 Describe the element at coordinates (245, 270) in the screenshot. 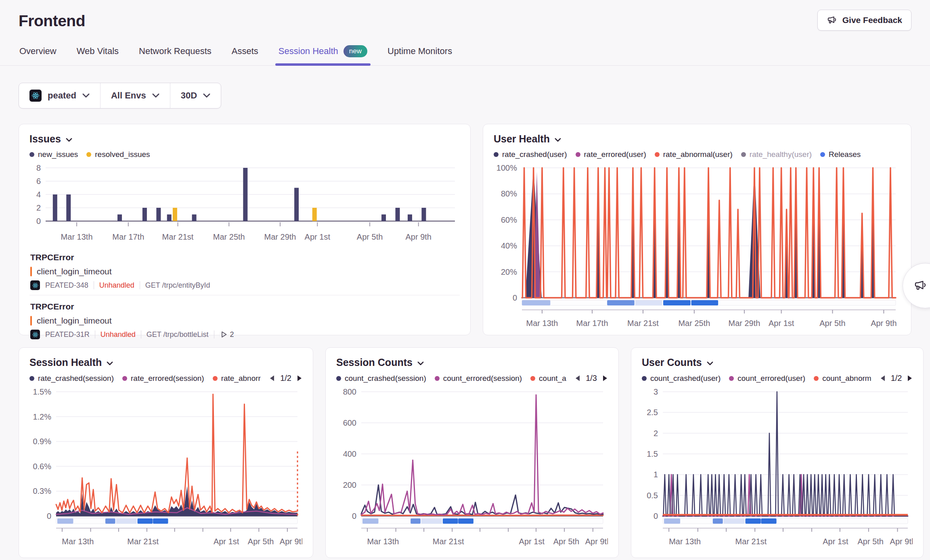

I see `issue-list-item: TRPCErrorclient_login_timeoutPEATED-348U…` at that location.